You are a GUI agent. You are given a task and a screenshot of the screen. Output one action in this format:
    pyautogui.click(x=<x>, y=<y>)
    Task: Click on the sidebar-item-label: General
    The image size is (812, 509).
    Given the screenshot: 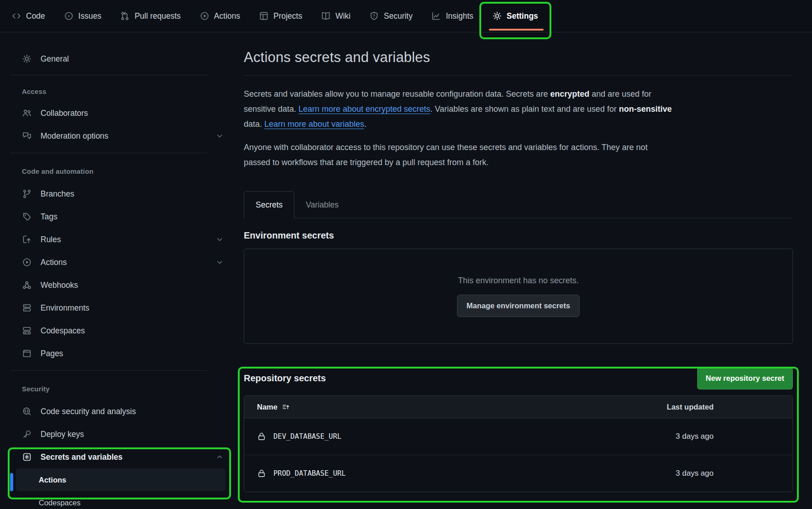 What is the action you would take?
    pyautogui.click(x=55, y=59)
    